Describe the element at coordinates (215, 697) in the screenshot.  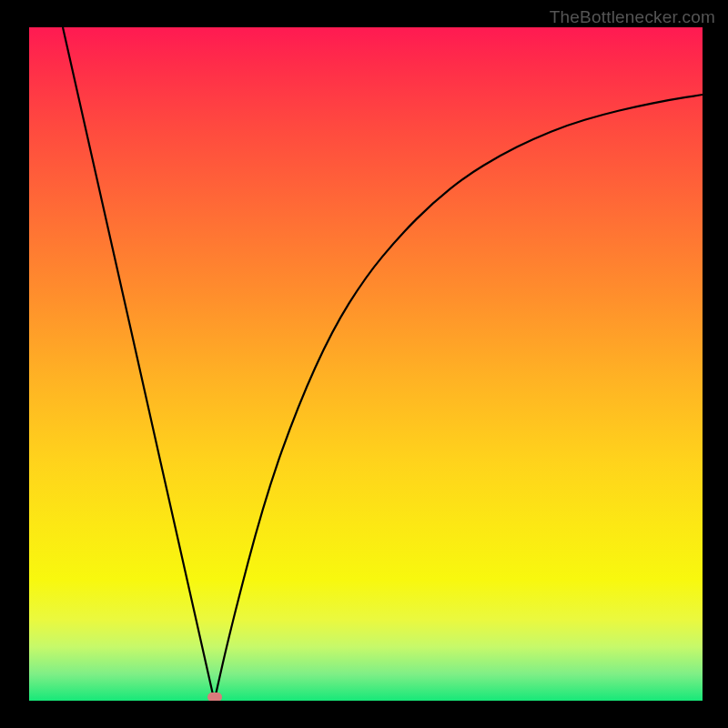
I see `optimal-marker` at that location.